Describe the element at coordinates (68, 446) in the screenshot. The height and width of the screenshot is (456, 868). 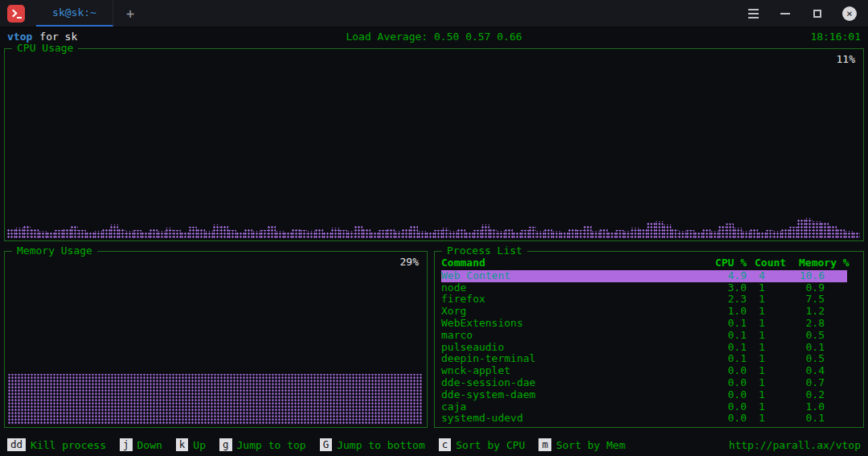
I see `shortcut-label: Kill process` at that location.